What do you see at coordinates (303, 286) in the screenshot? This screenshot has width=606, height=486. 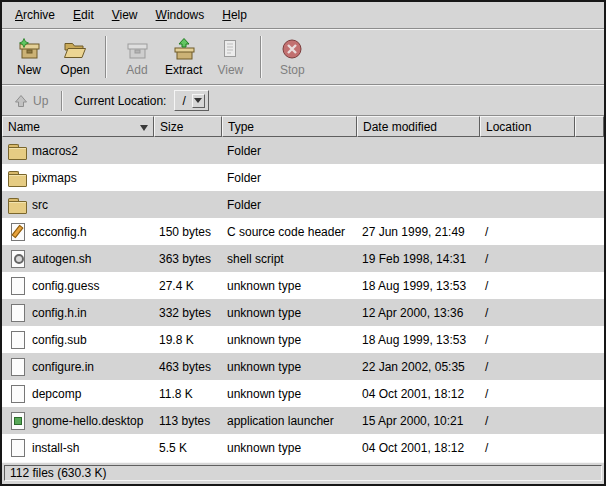 I see `table-row: config.guess27.4 Kunknown type18 Aug 199…` at bounding box center [303, 286].